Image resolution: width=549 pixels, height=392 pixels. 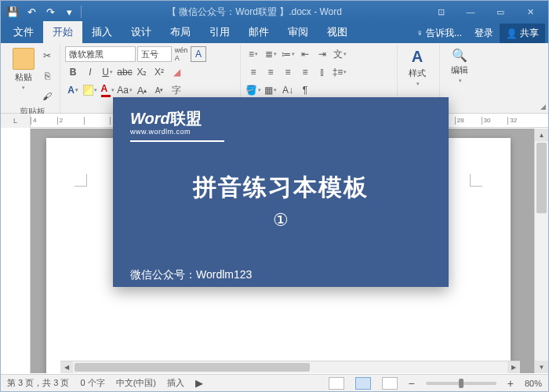 I want to click on underline-button: U▾, so click(x=107, y=72).